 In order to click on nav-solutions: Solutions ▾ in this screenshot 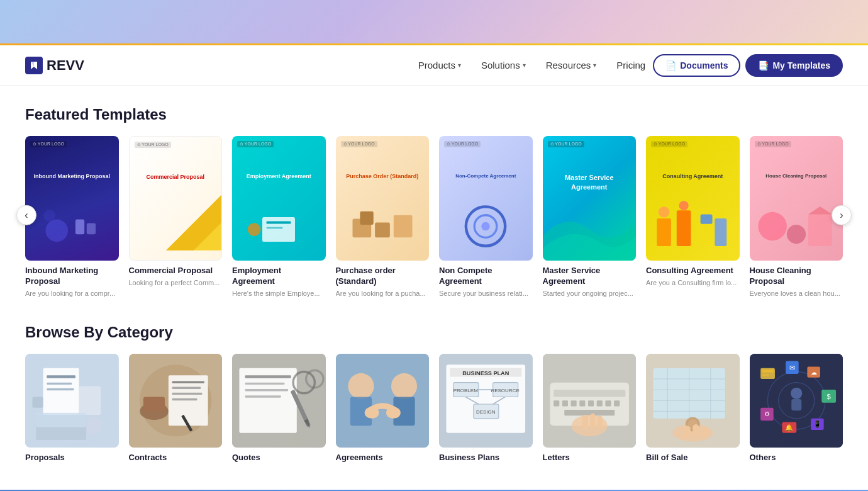, I will do `click(503, 65)`.